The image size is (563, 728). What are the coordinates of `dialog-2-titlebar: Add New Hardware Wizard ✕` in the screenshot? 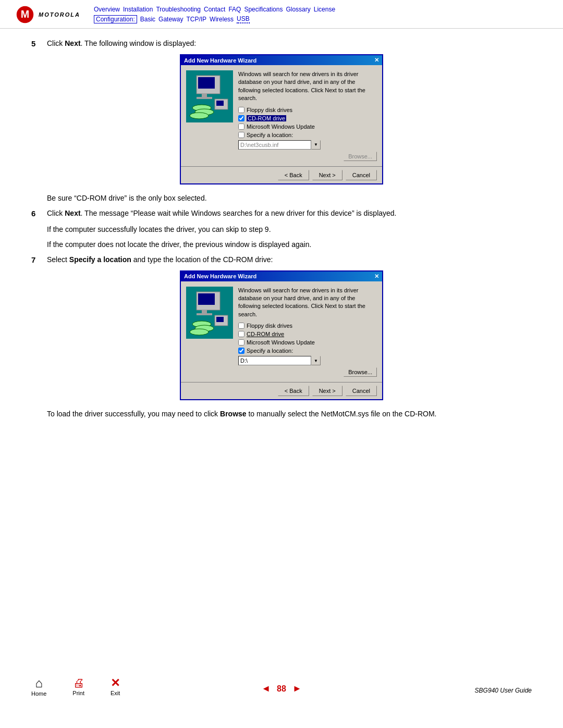 It's located at (282, 276).